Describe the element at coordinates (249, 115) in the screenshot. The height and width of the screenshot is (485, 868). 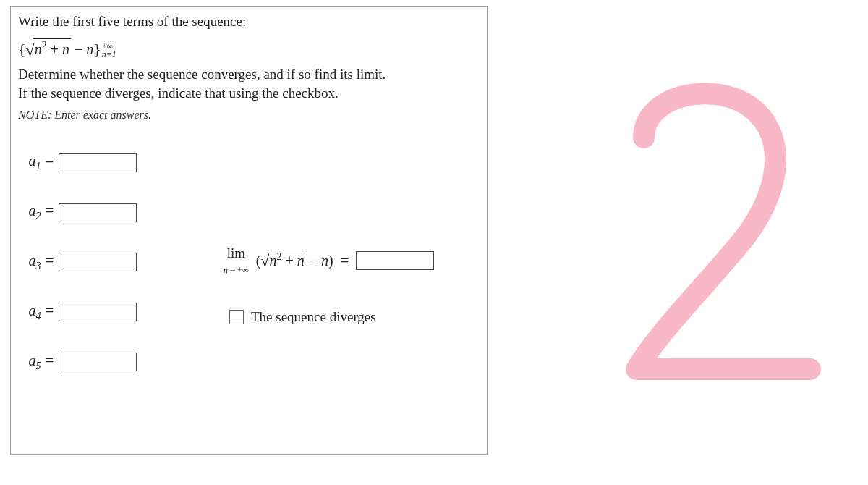
I see `note-text: NOTE: Enter exact answers.` at that location.